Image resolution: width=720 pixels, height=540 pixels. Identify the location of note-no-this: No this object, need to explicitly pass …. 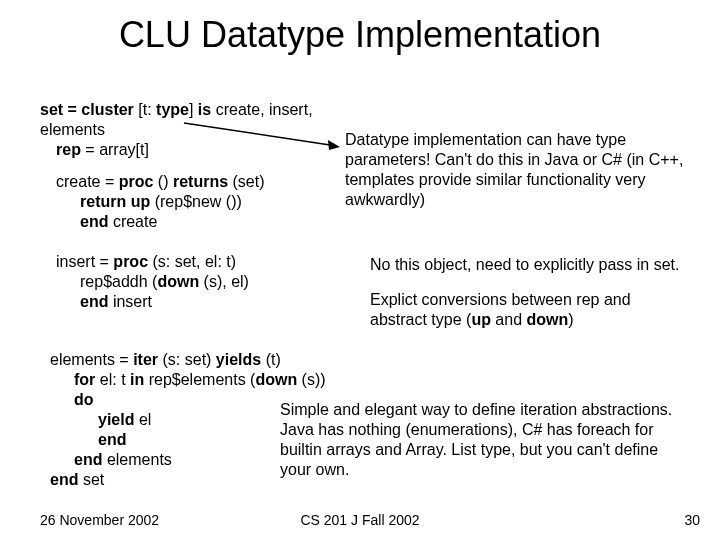
(530, 265).